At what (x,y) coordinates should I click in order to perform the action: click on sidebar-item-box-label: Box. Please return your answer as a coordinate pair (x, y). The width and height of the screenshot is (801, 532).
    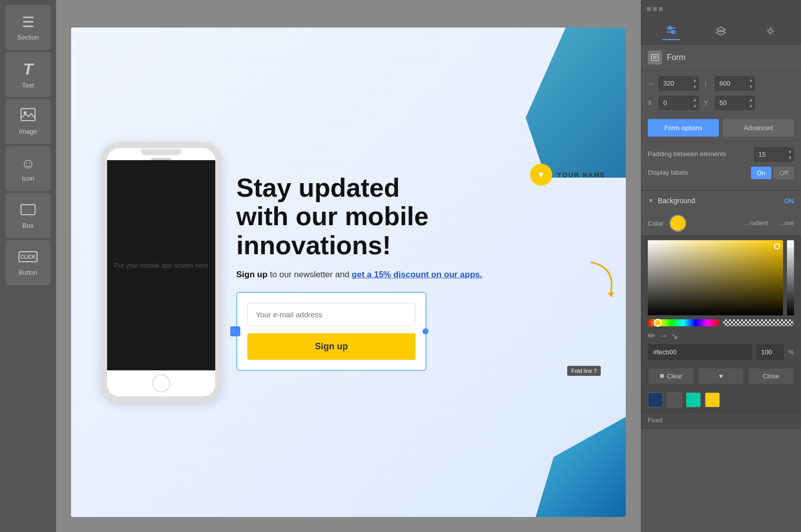
    Looking at the image, I should click on (28, 225).